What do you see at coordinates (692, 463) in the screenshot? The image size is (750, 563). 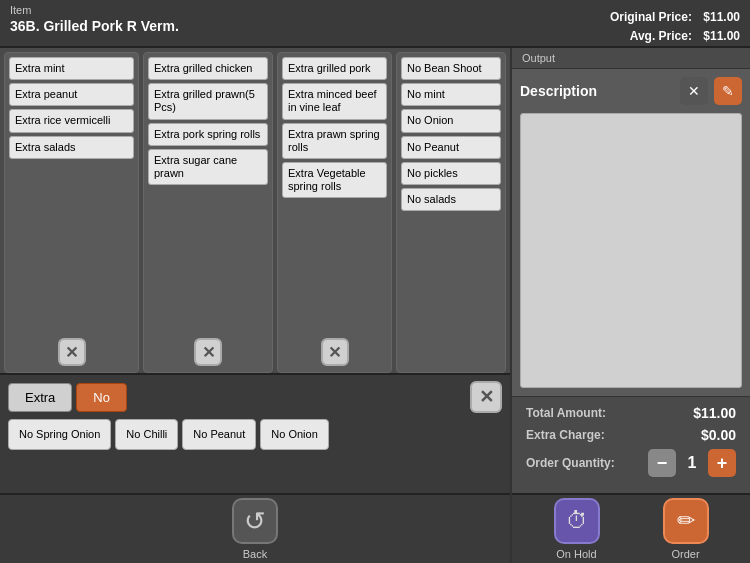 I see `quantity-value: 1` at bounding box center [692, 463].